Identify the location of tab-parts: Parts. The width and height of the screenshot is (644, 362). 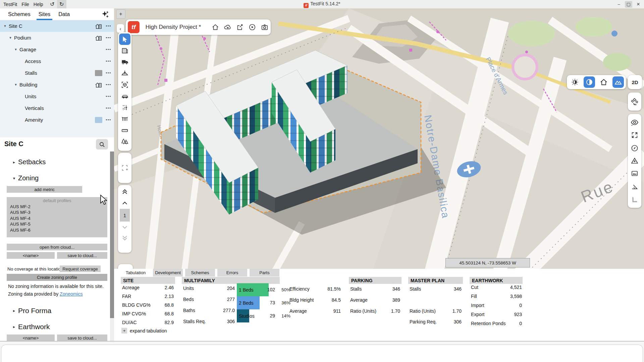
(264, 273).